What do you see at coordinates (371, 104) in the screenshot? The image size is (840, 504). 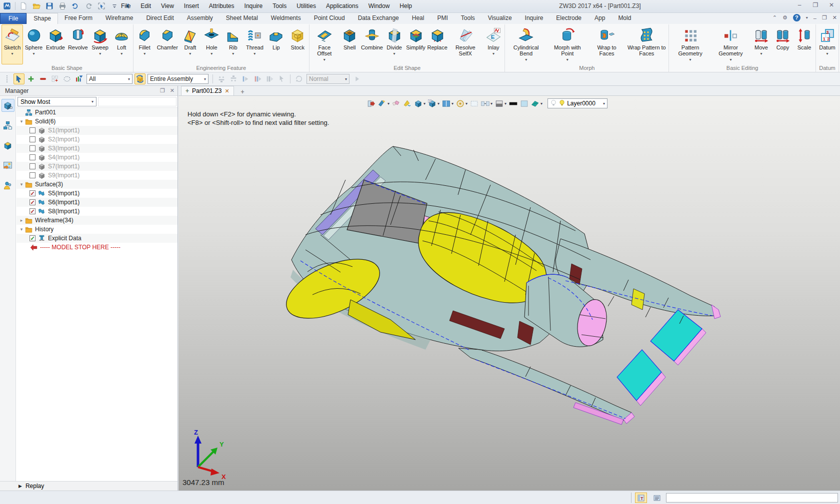 I see `exit-view-icon` at bounding box center [371, 104].